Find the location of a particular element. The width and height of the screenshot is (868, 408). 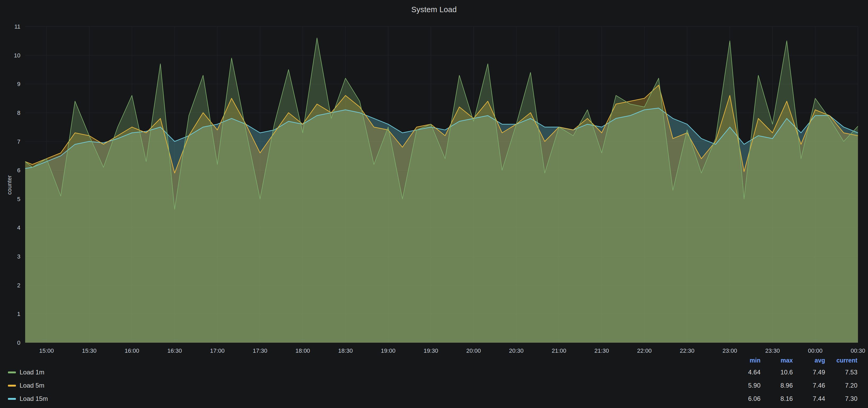

x-tick-label: 17:00 is located at coordinates (217, 351).